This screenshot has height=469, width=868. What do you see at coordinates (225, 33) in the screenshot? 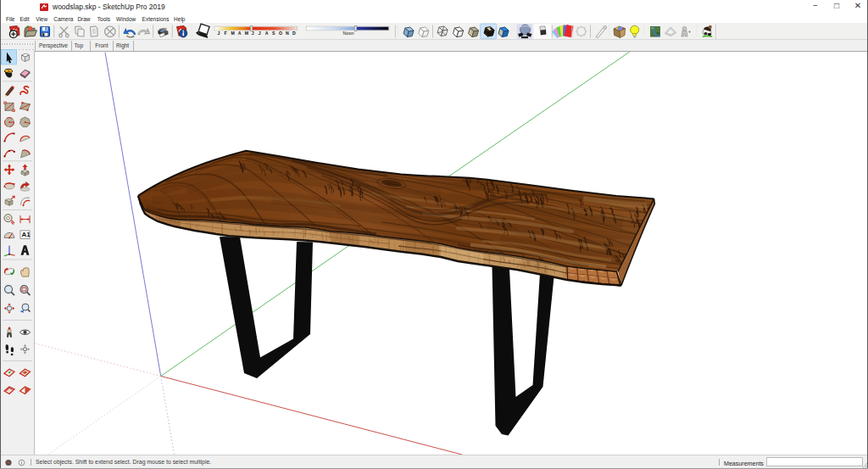
I see `svg-text: F` at bounding box center [225, 33].